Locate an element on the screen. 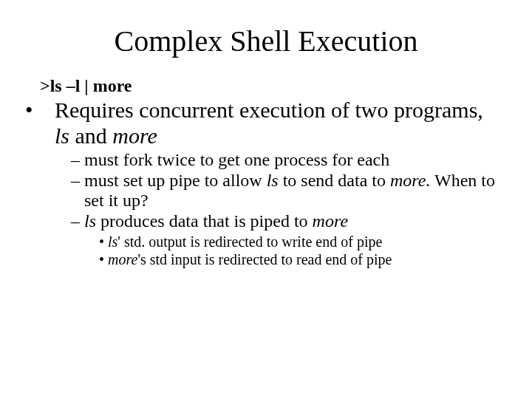  bullet-level1: •Requires concurrent execution of two pr… is located at coordinates (271, 123).